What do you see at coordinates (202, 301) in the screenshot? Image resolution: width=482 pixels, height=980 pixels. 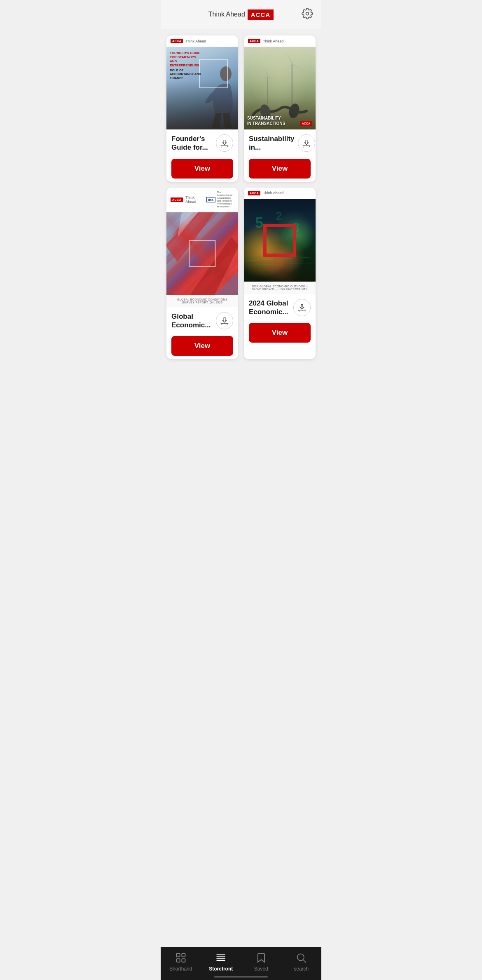 I see `report-subtitle-text: GLOBAL ECONOMIC CONDITIONS SURVEY REPORT…` at bounding box center [202, 301].